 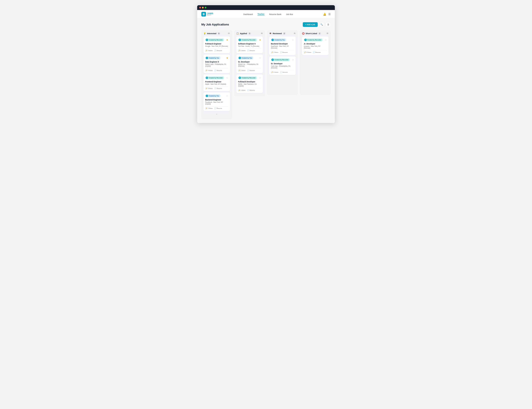 What do you see at coordinates (250, 82) in the screenshot?
I see `job-title-card-7: Fullstack Developer` at bounding box center [250, 82].